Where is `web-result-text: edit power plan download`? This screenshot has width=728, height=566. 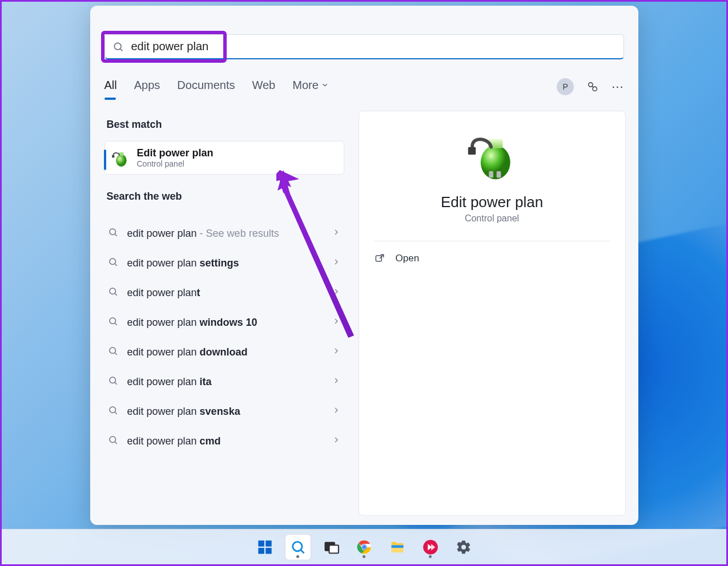
web-result-text: edit power plan download is located at coordinates (187, 353).